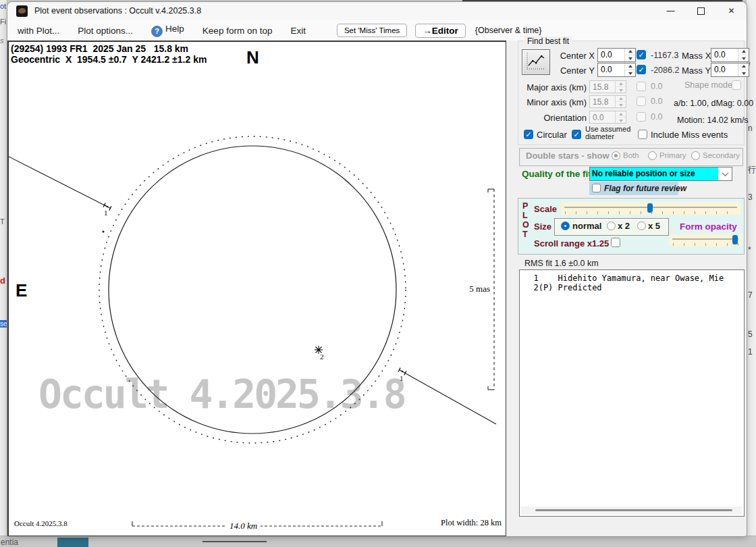 This screenshot has height=547, width=756. Describe the element at coordinates (563, 288) in the screenshot. I see `observer-row: 2(P) Predicted` at that location.